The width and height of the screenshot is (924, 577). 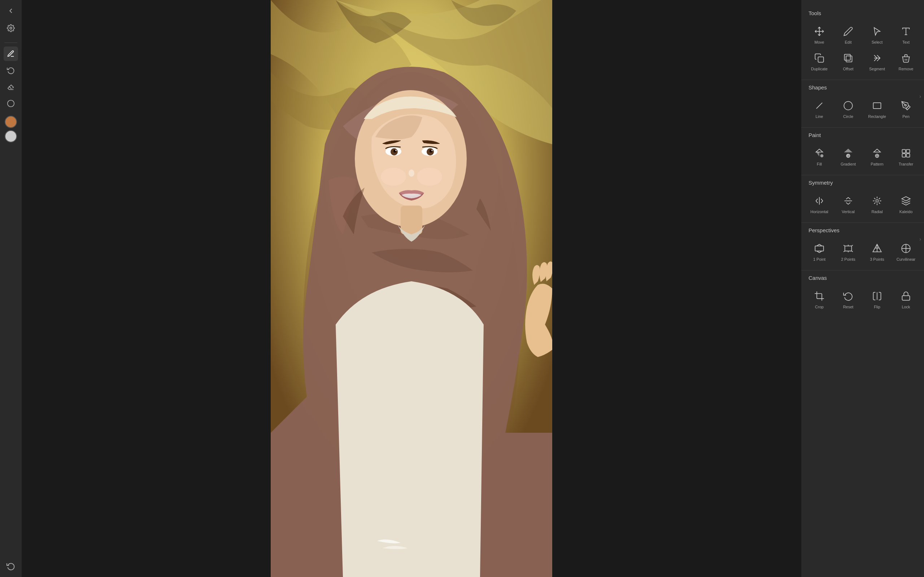 What do you see at coordinates (877, 61) in the screenshot?
I see `tool-segment: Segment` at bounding box center [877, 61].